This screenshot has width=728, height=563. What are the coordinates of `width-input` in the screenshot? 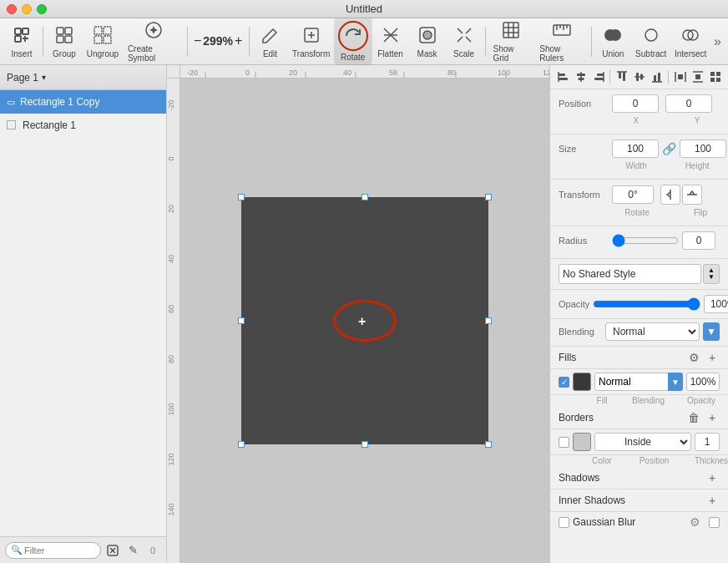 It's located at (635, 149).